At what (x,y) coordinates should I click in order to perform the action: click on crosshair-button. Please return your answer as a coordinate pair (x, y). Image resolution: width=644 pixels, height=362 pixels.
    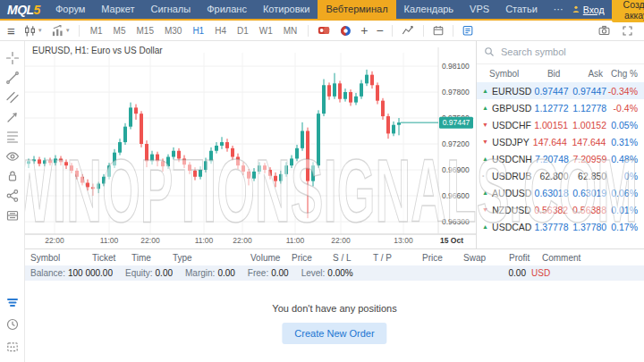
    Looking at the image, I should click on (13, 57).